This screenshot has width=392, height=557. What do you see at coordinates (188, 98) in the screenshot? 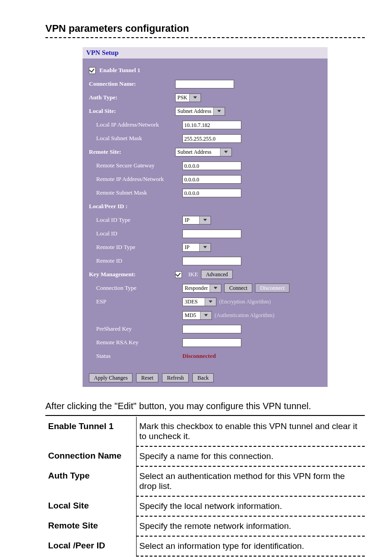
I see `auth-type-select: PSK` at bounding box center [188, 98].